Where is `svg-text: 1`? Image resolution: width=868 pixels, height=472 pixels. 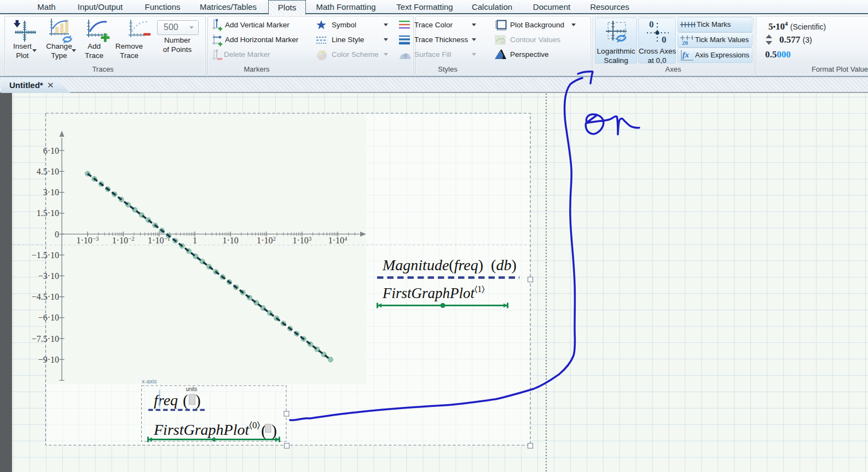 svg-text: 1 is located at coordinates (195, 241).